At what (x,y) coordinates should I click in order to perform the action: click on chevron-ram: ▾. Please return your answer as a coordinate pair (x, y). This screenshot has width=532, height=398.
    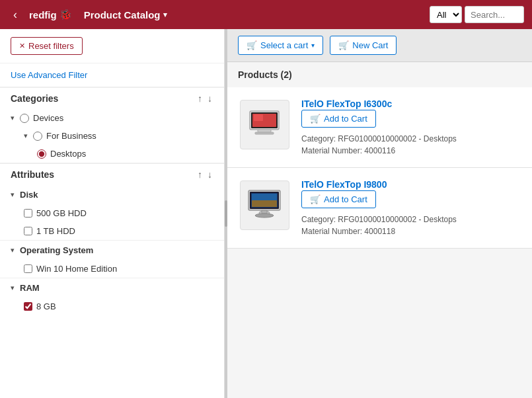
    Looking at the image, I should click on (13, 288).